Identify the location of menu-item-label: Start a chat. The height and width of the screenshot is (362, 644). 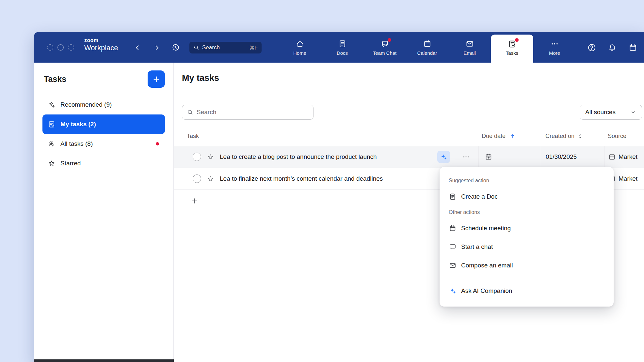
(477, 247).